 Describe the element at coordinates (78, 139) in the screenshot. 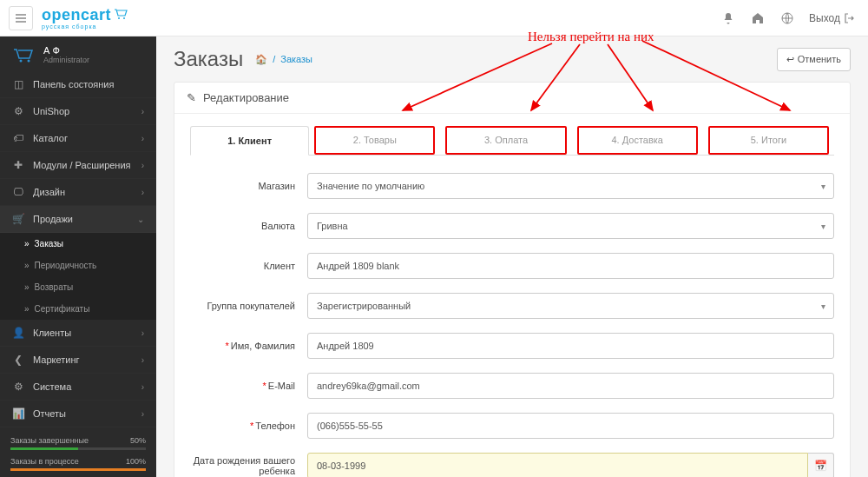

I see `sidebar-item-catalog: 🏷Каталог›` at that location.